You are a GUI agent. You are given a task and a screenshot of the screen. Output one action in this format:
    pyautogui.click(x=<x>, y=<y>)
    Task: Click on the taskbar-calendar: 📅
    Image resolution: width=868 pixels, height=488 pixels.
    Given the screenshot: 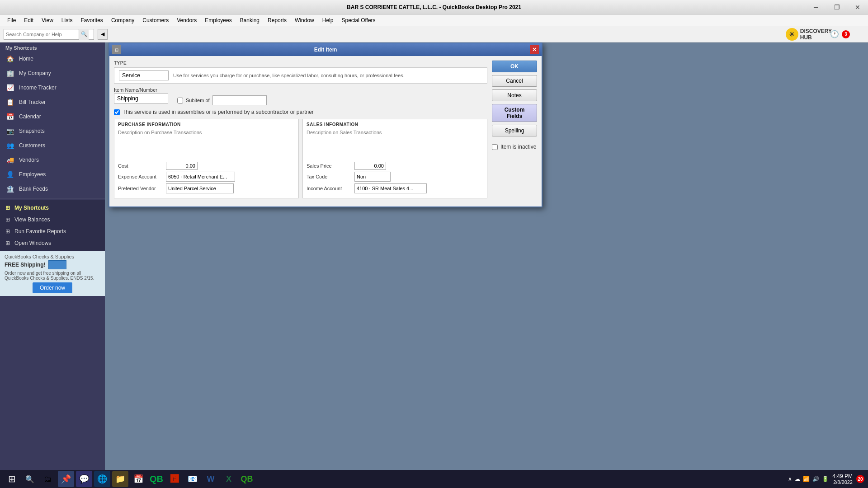 What is the action you would take?
    pyautogui.click(x=138, y=479)
    